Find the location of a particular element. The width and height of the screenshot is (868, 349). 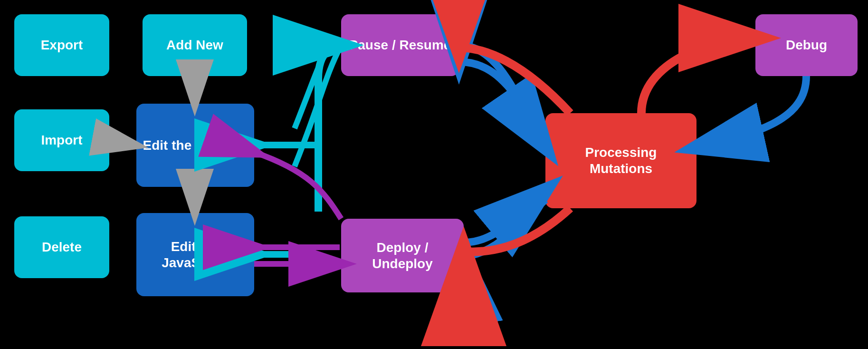

processing-mutations-node: Processing Mutations is located at coordinates (621, 161).